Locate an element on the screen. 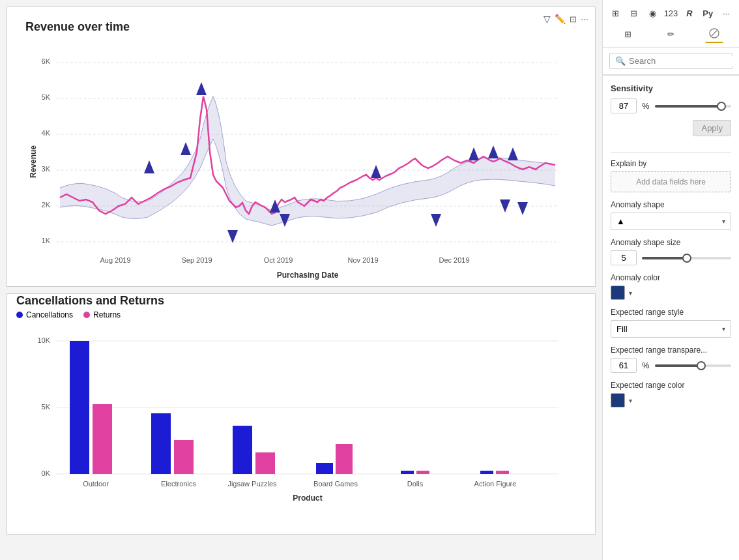  anomaly-color-arrow: ▾ is located at coordinates (631, 293).